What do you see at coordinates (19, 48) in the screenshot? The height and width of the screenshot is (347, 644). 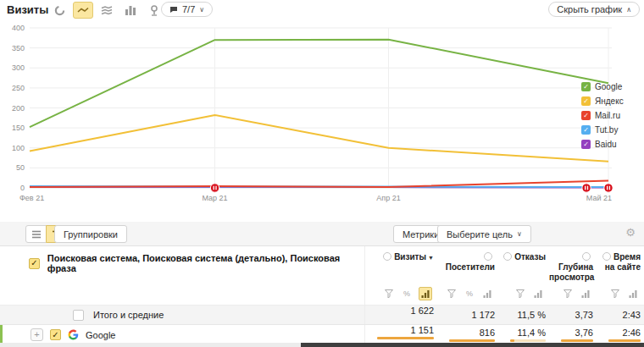 I see `svg-text: 350` at bounding box center [19, 48].